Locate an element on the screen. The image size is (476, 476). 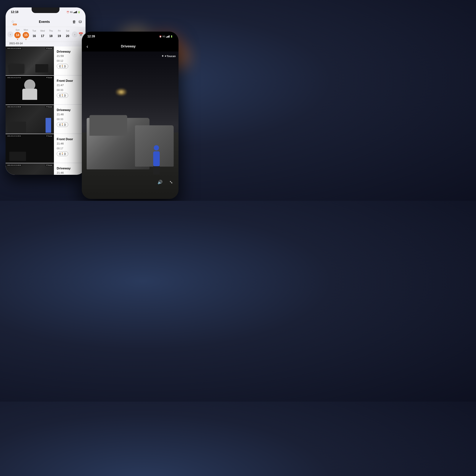
date-item-tue16: Tue 16 is located at coordinates (34, 34).